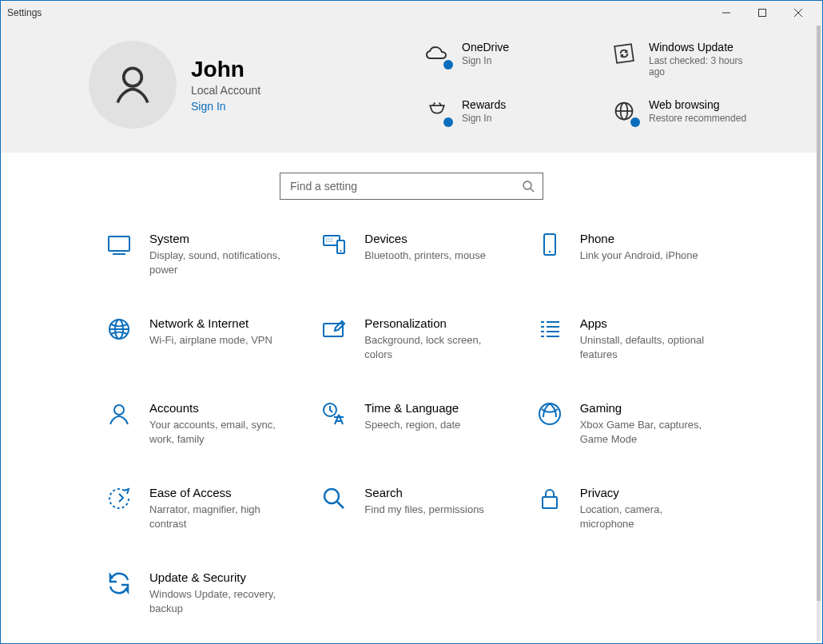 The height and width of the screenshot is (644, 823). What do you see at coordinates (762, 13) in the screenshot?
I see `maximize-button` at bounding box center [762, 13].